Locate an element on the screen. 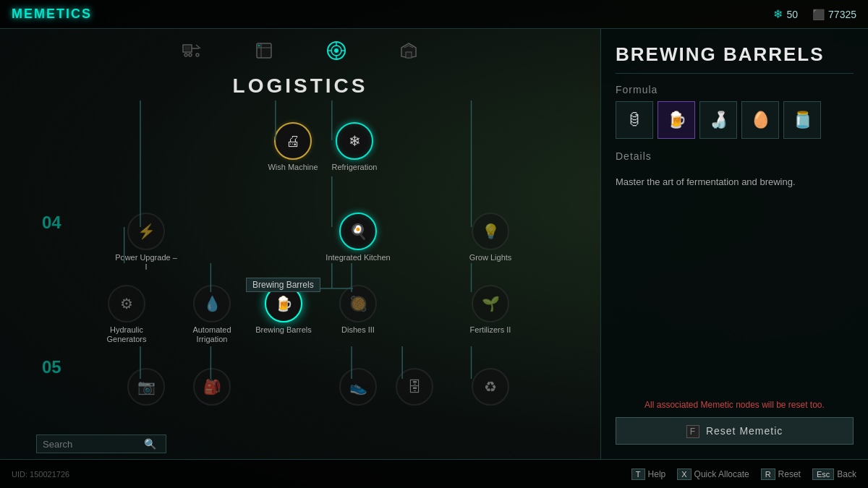 Image resolution: width=868 pixels, height=488 pixels. node-brewing-barrels: 🍺 Brewing Barrels is located at coordinates (284, 309).